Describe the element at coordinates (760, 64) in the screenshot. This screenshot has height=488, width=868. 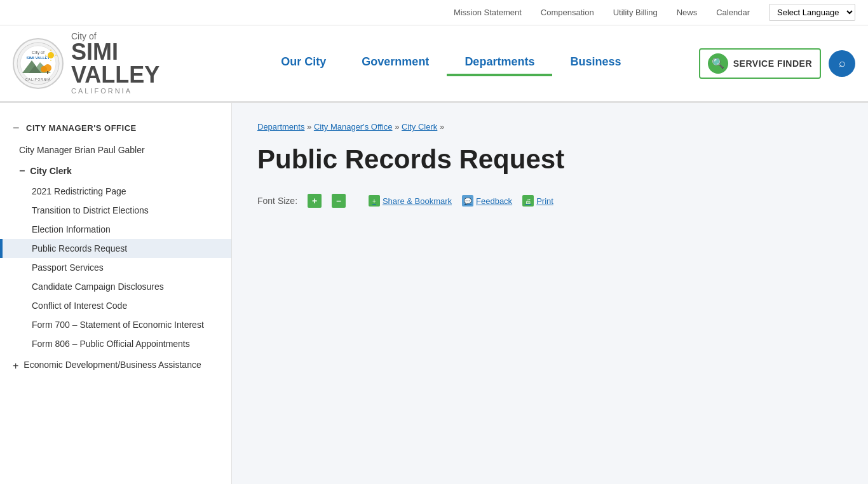
I see `service-finder-button: 🔍 SERVICE FINDER` at that location.